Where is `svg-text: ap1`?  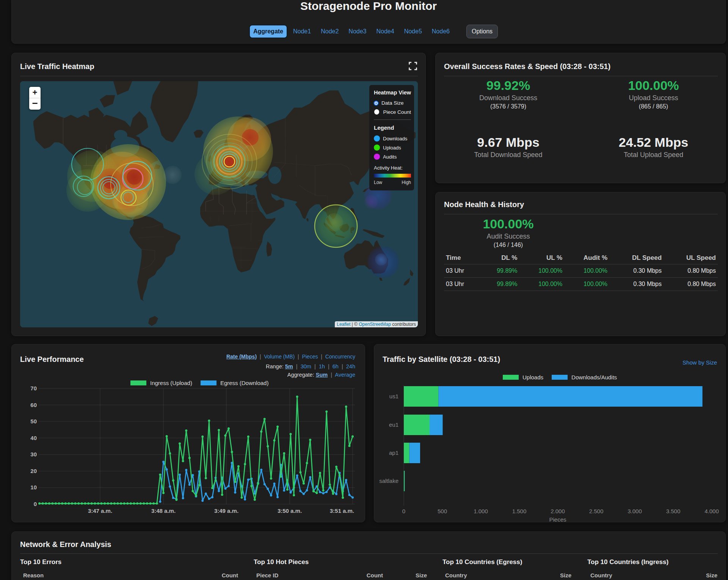
svg-text: ap1 is located at coordinates (394, 453).